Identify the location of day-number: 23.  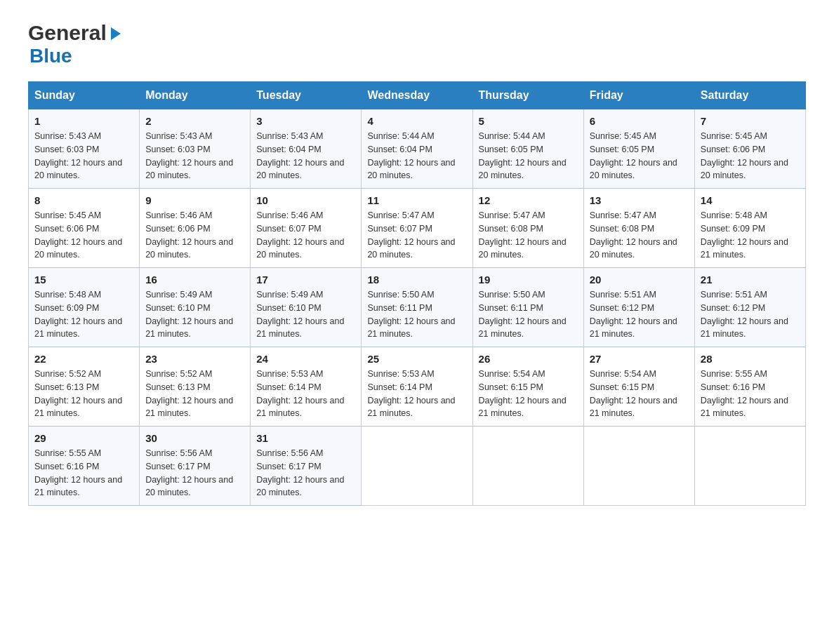
(195, 359).